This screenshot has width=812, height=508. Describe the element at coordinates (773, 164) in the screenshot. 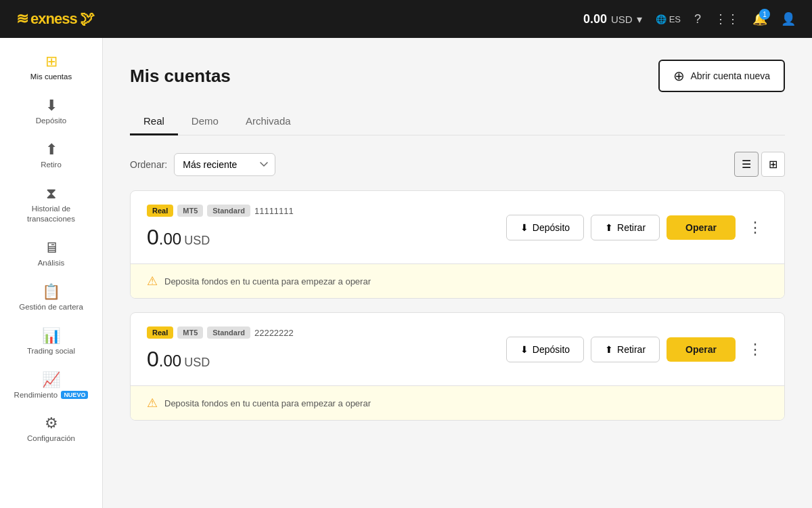

I see `grid-view-button: ⊞` at that location.